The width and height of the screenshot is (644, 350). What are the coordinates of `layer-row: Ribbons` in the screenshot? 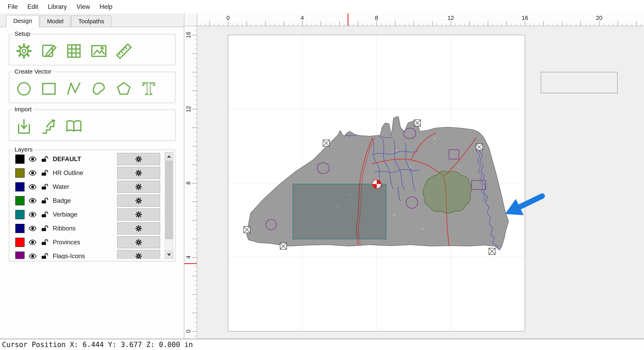 It's located at (86, 228).